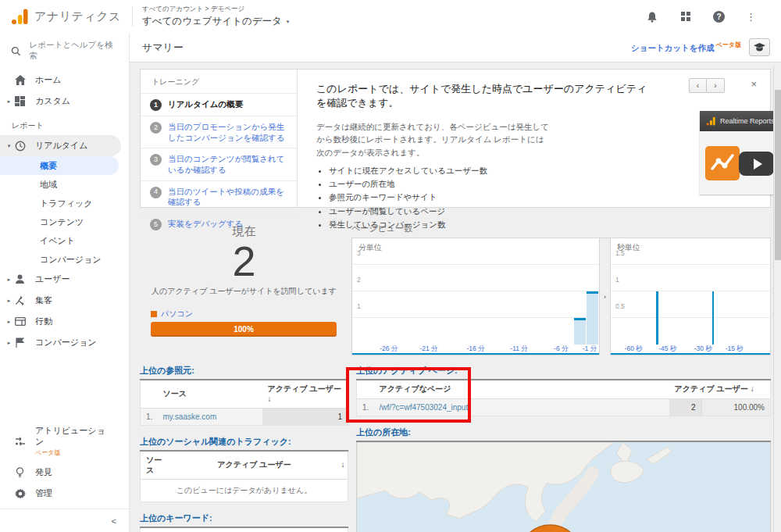  Describe the element at coordinates (564, 434) in the screenshot. I see `top-locations-heading: 上位の所在地:` at that location.